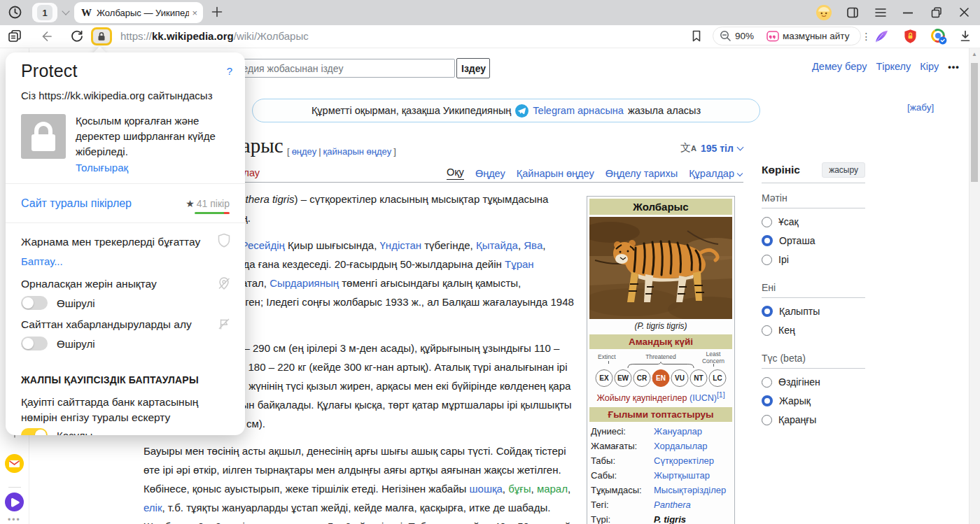 The height and width of the screenshot is (524, 980). Describe the element at coordinates (358, 151) in the screenshot. I see `edit-source-link: қайнарын өңдеу` at that location.